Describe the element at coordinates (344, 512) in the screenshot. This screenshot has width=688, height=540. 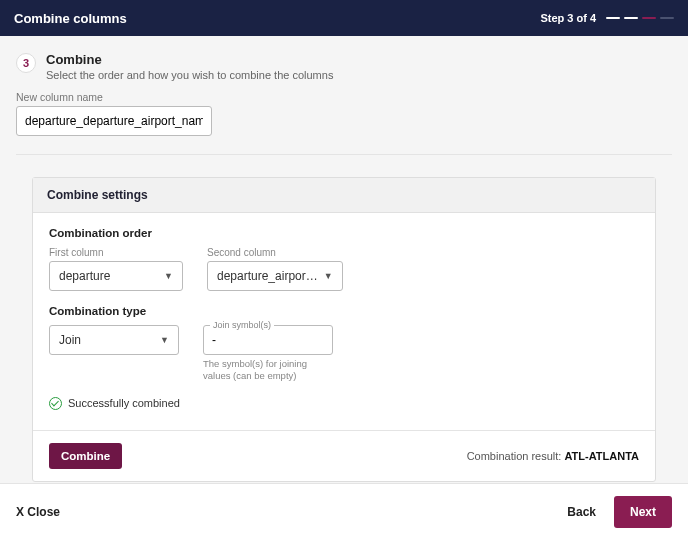
I see `modal-footer: X Close Back Next` at that location.